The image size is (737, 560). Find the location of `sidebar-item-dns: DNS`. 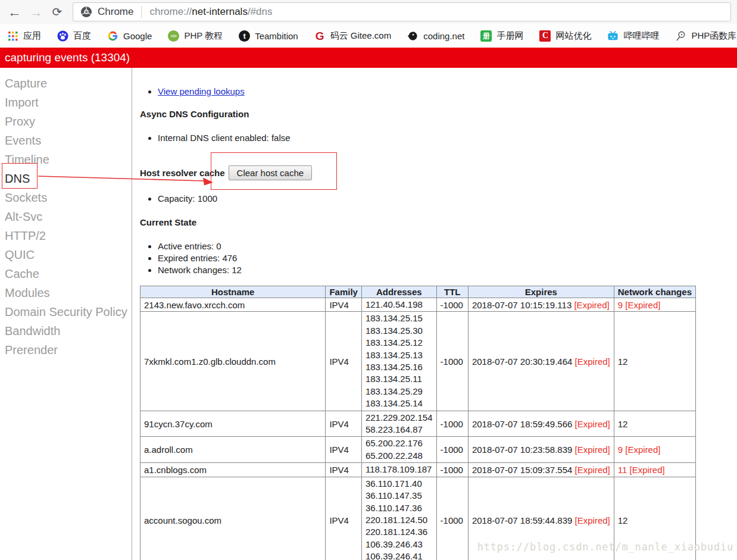

sidebar-item-dns: DNS is located at coordinates (65, 179).